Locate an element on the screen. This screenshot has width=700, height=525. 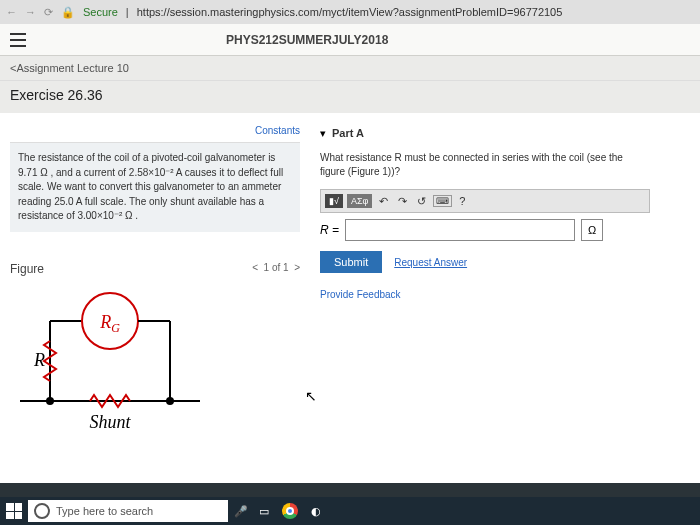
unit-label: Ω is located at coordinates (592, 230).